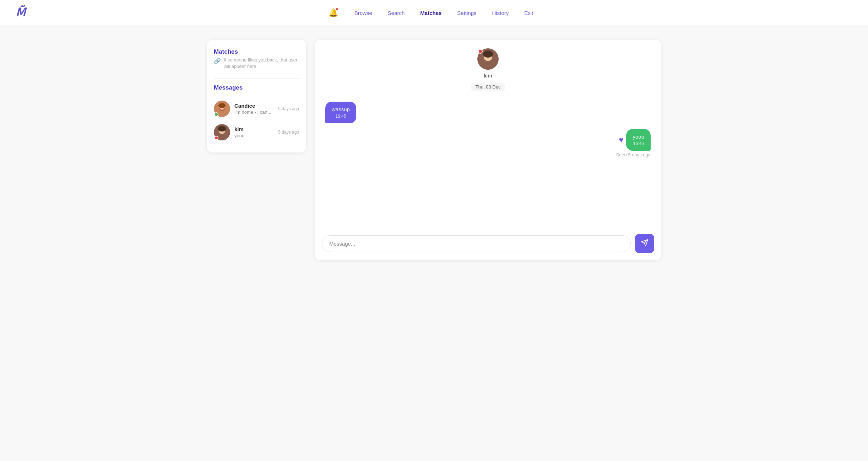  What do you see at coordinates (256, 132) in the screenshot?
I see `conversation-item-kim: kim yooo 5 days ago` at bounding box center [256, 132].